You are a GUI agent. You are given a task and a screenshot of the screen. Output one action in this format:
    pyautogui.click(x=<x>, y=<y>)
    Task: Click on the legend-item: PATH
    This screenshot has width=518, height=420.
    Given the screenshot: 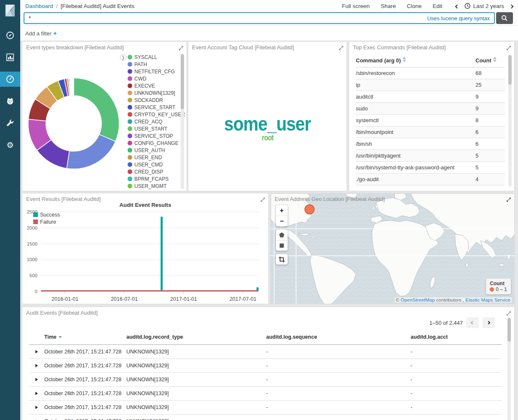 What is the action you would take?
    pyautogui.click(x=155, y=64)
    